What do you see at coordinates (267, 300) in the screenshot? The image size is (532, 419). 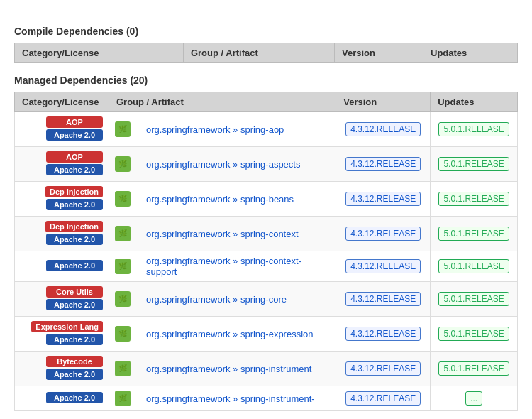 I see `table-row: Core UtilsApache 2.0🌿org.springframework…` at bounding box center [267, 300].